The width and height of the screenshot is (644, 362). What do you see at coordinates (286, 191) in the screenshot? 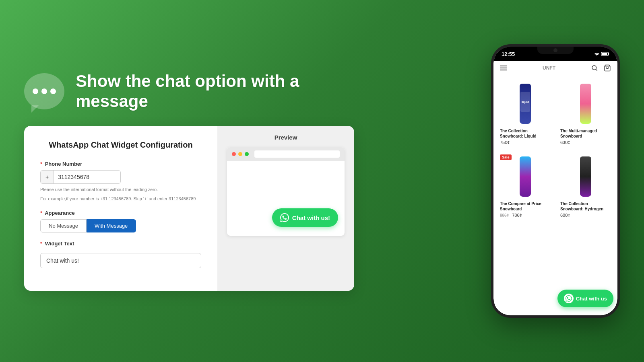
I see `browser-mock: Chat with us!` at bounding box center [286, 191].